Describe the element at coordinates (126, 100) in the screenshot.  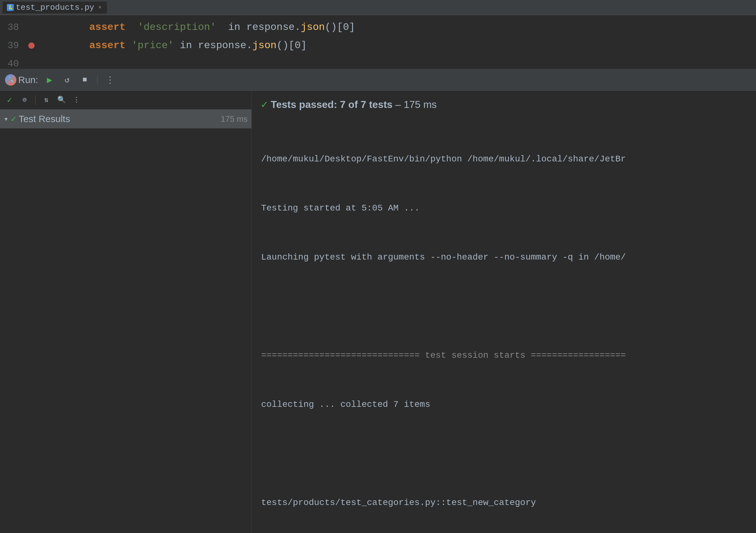
I see `sidebar-toolbar: ✓ ⊘ ⇅ 🔍 ⋮` at that location.